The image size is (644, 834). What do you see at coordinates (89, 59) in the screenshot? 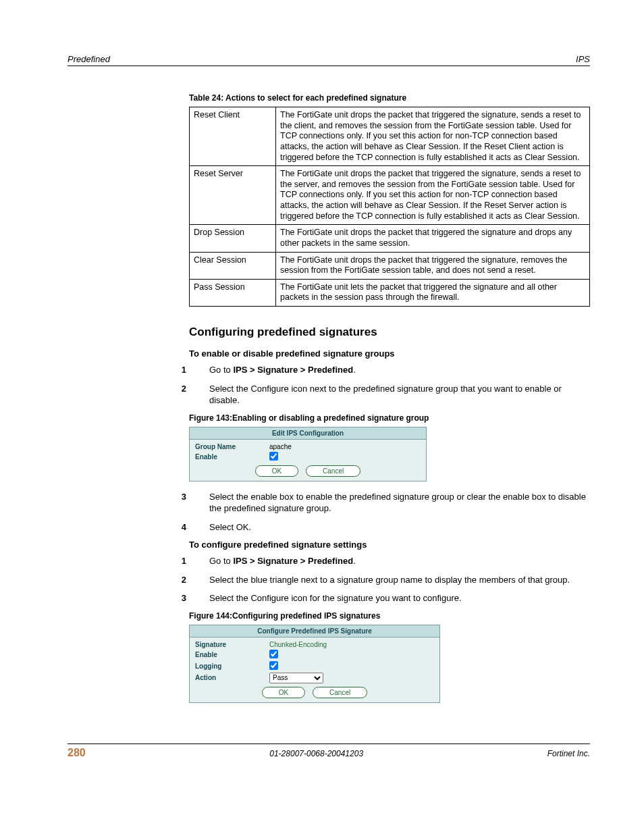
I see `header-left: Predefined` at bounding box center [89, 59].